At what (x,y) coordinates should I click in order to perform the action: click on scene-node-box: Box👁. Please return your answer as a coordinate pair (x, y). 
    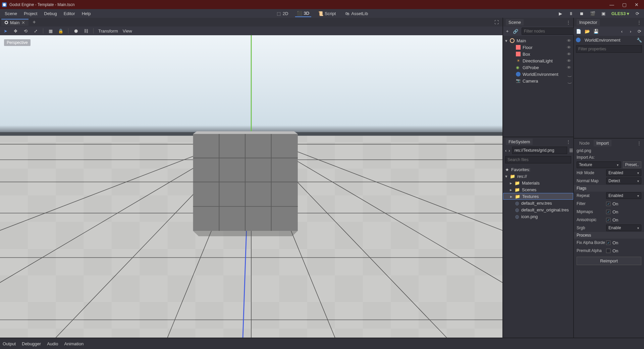
    Looking at the image, I should click on (538, 54).